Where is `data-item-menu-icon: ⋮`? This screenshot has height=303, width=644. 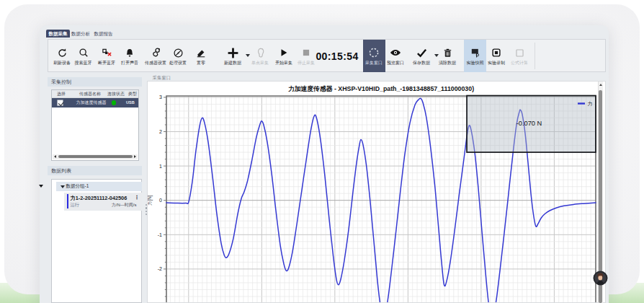
data-item-menu-icon: ⋮ is located at coordinates (137, 198).